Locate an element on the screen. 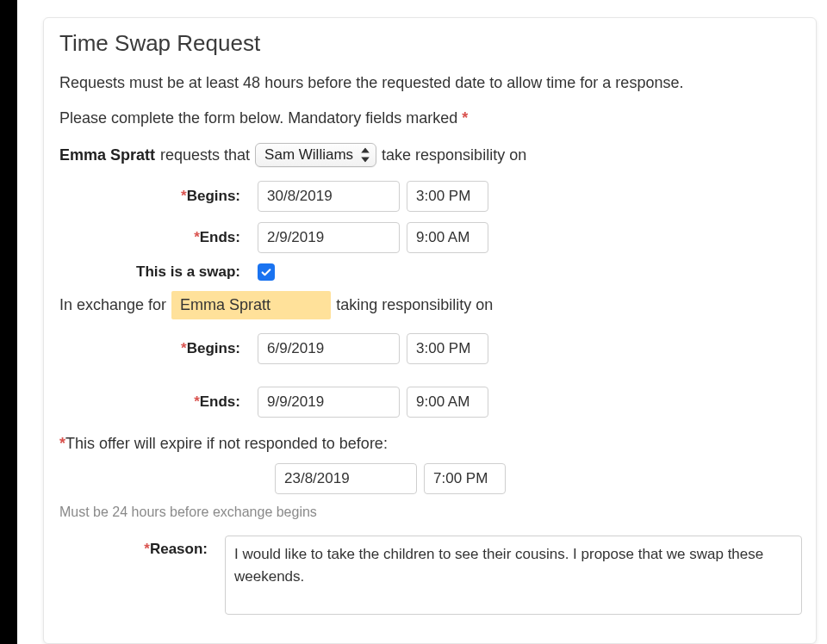  begins-label-text-2: Begins: is located at coordinates (214, 348).